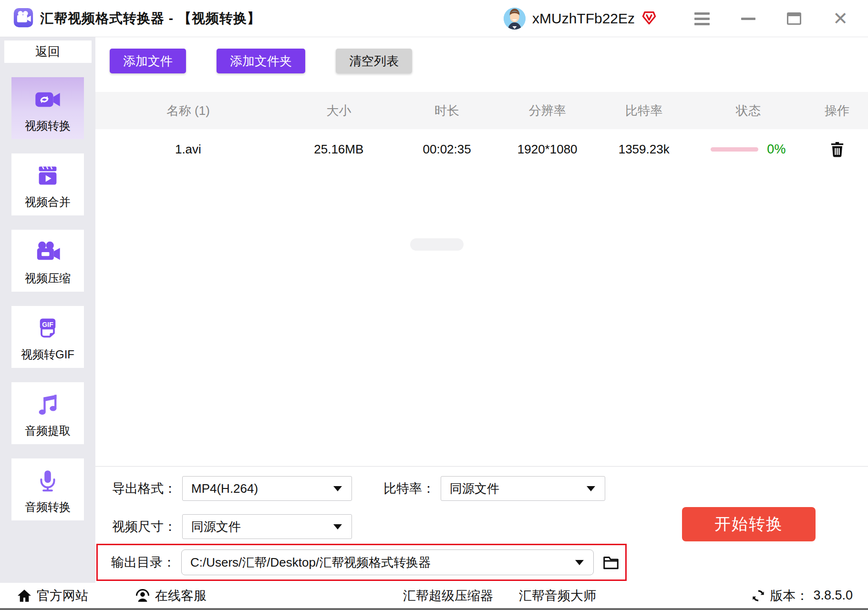 The width and height of the screenshot is (868, 610). I want to click on maximize-button, so click(794, 19).